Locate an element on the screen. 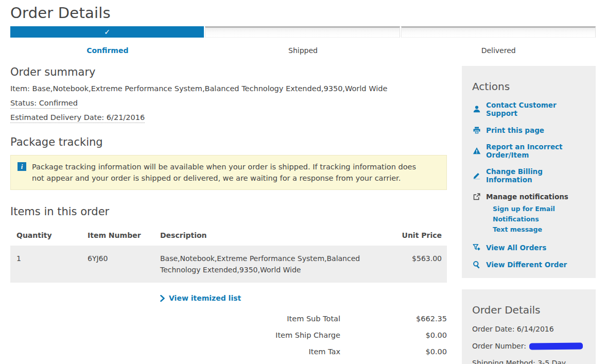 This screenshot has width=606, height=364. ship-charge-value: $0.00 is located at coordinates (393, 335).